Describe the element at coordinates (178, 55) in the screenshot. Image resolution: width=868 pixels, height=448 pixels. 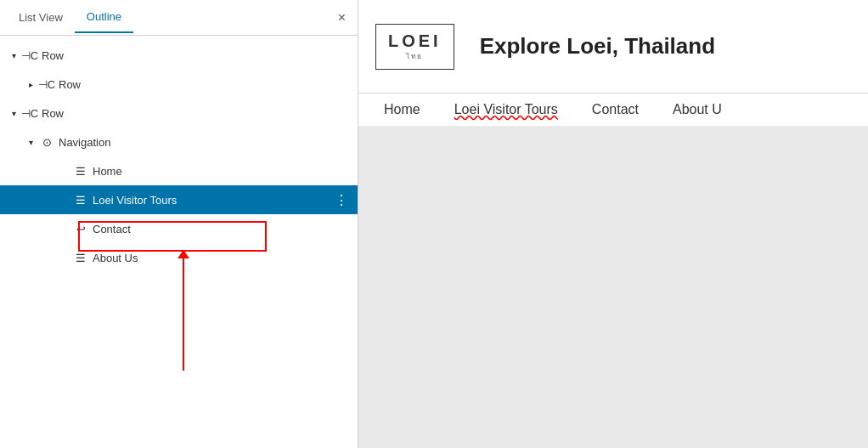
I see `tree-row-1: ⊣C Row` at that location.